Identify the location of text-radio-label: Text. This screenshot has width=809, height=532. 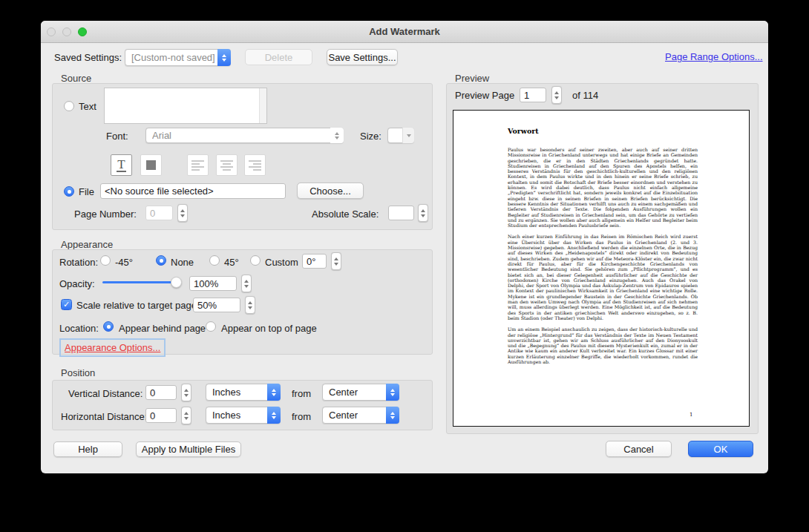
(88, 107).